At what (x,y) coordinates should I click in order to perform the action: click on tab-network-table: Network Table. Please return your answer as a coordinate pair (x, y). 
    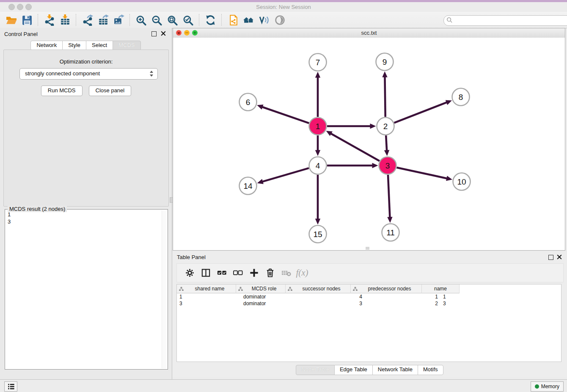
    Looking at the image, I should click on (395, 370).